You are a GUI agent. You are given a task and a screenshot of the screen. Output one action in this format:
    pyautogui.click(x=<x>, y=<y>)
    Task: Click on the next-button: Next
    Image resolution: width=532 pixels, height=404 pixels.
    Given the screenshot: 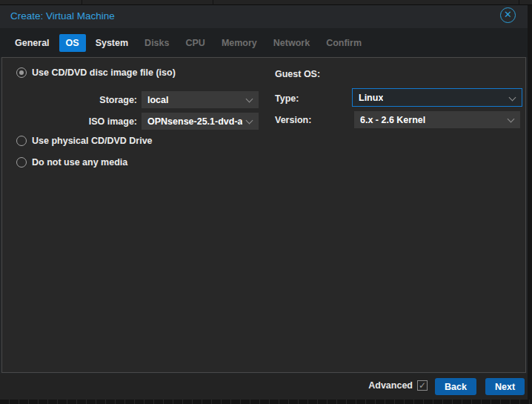 What is the action you would take?
    pyautogui.click(x=505, y=387)
    